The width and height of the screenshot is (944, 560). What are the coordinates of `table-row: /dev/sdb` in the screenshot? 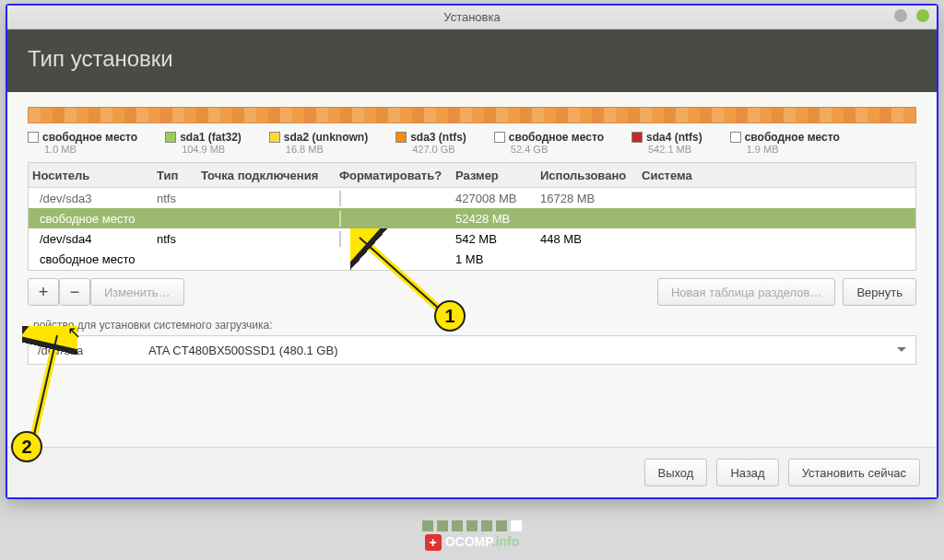 It's located at (472, 270).